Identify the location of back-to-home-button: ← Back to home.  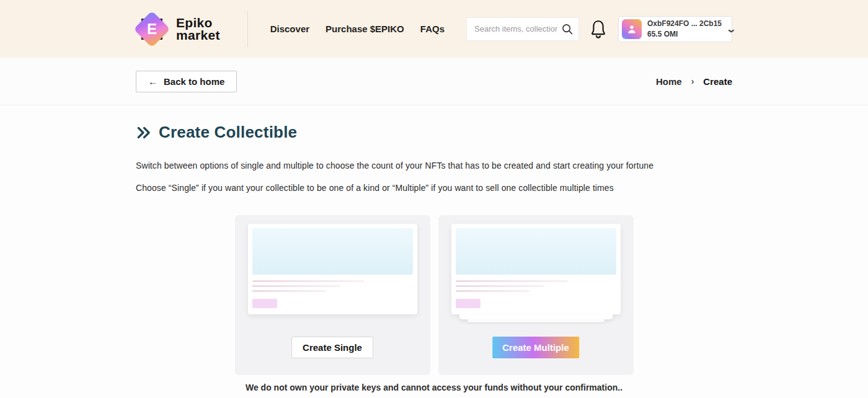
(186, 82).